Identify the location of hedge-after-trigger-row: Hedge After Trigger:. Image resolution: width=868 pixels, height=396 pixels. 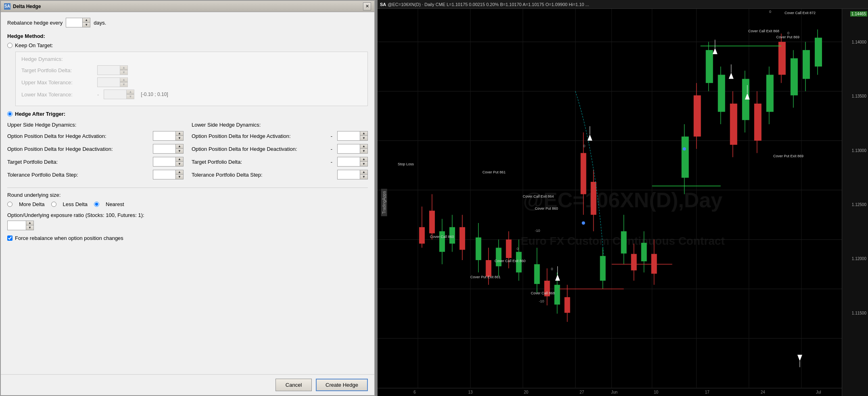
(188, 114).